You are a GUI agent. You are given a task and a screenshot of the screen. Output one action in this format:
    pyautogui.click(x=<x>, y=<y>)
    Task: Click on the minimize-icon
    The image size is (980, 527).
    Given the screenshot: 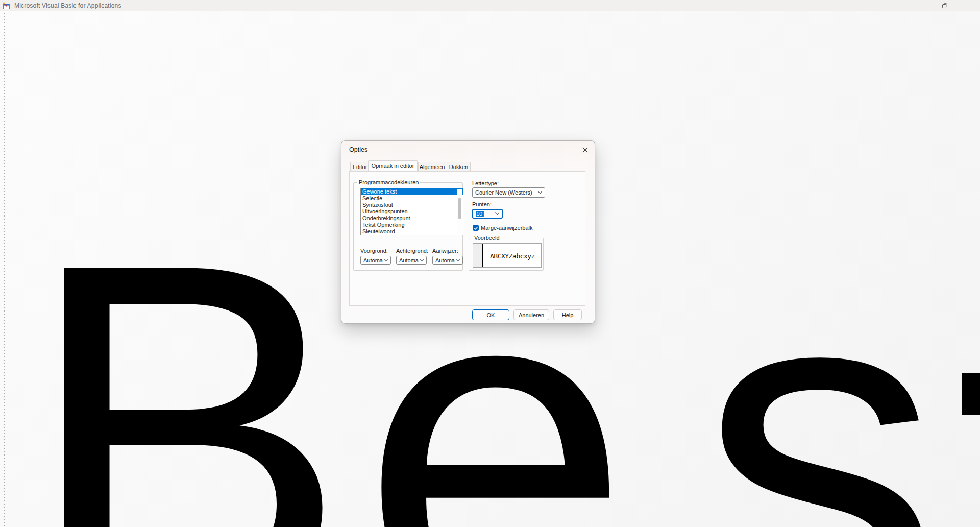 What is the action you would take?
    pyautogui.click(x=921, y=6)
    